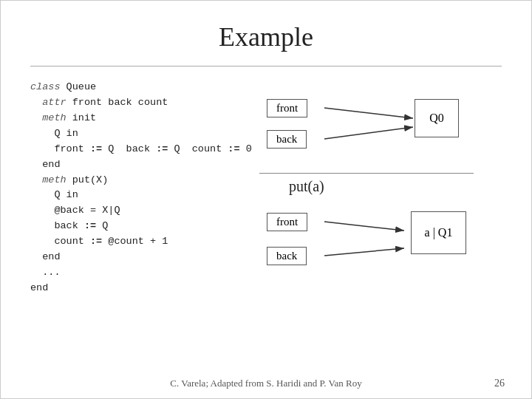 The image size is (532, 399). What do you see at coordinates (287, 222) in the screenshot?
I see `q1-front-label: front` at bounding box center [287, 222].